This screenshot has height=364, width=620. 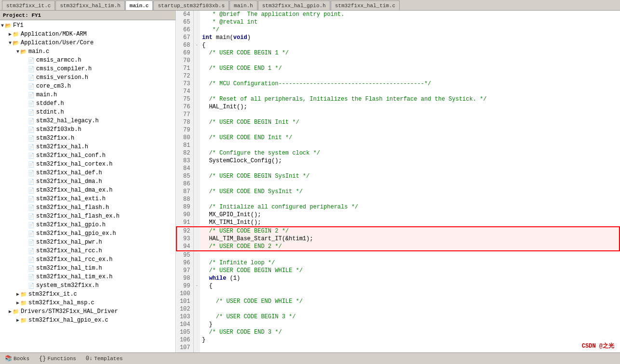 I want to click on sidebar-item: 📄stm32f1xx_hal_dma_ex.h, so click(x=88, y=190).